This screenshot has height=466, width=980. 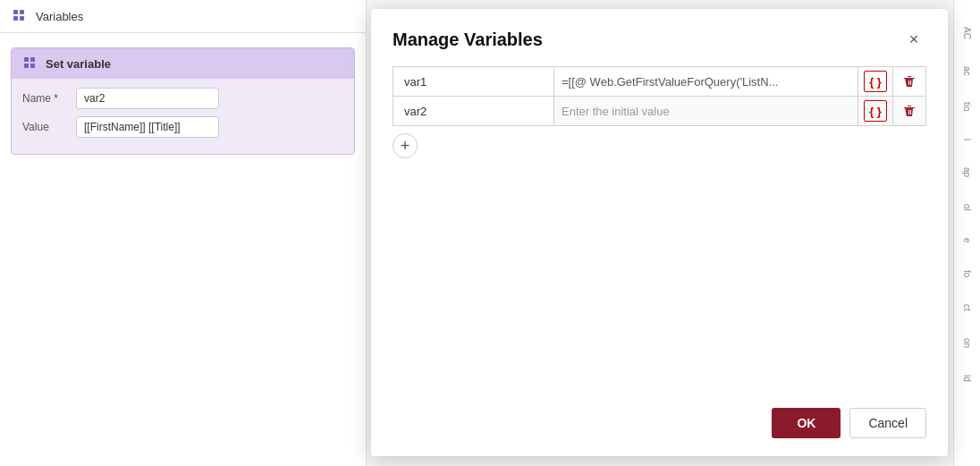 I want to click on set-variable-header: Set variable, so click(x=182, y=64).